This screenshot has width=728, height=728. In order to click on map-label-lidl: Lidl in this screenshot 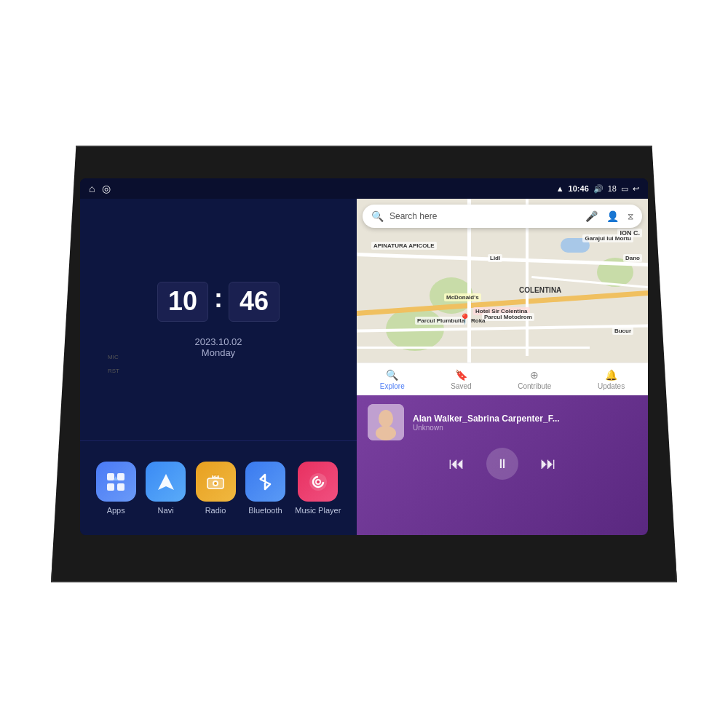, I will do `click(495, 258)`.